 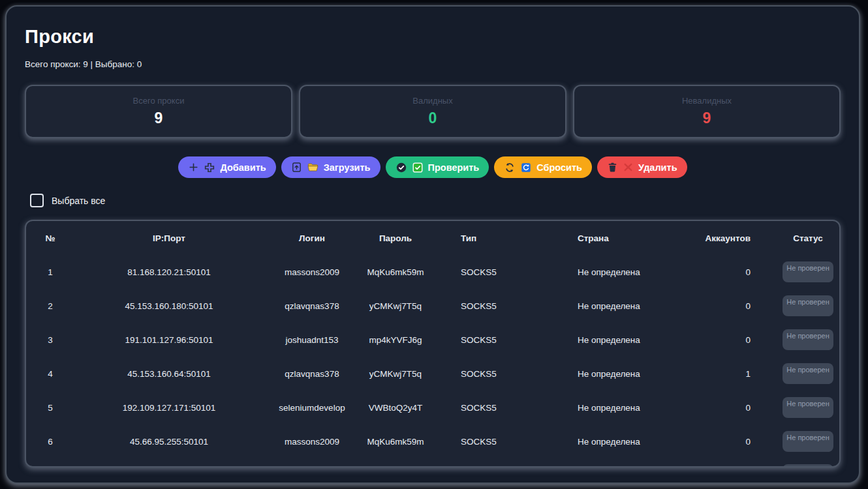 What do you see at coordinates (169, 442) in the screenshot?
I see `row-ip-port: 45.66.95.255:50101` at bounding box center [169, 442].